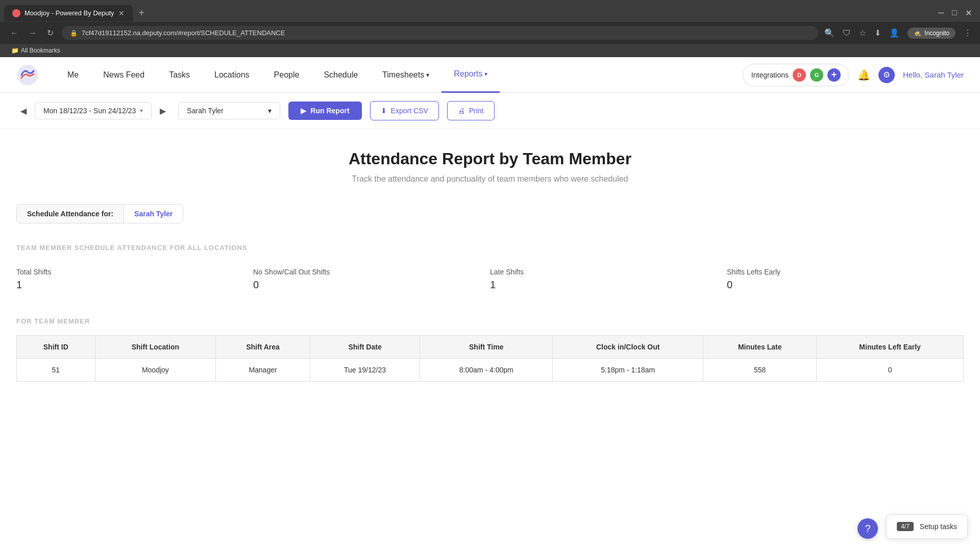 This screenshot has height=551, width=980. I want to click on stat-left-early-label: Shifts Lefts Early, so click(845, 272).